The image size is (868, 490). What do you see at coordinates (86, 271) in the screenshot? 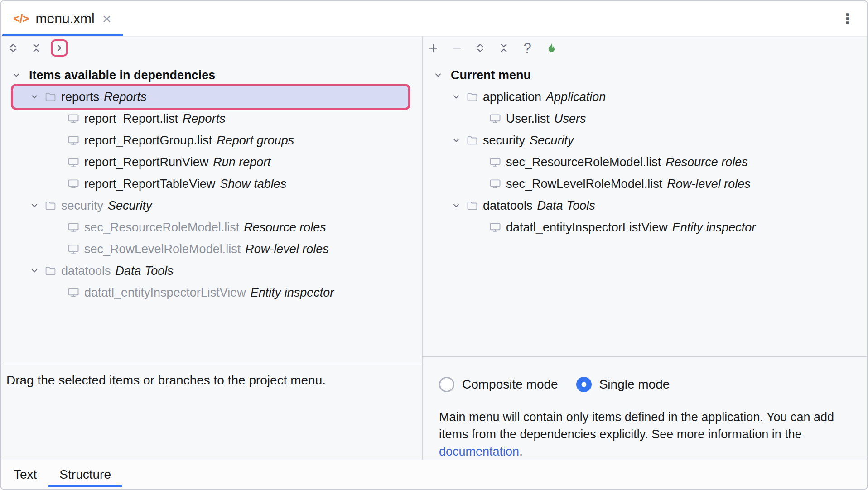
I see `node-id: datatools` at bounding box center [86, 271].